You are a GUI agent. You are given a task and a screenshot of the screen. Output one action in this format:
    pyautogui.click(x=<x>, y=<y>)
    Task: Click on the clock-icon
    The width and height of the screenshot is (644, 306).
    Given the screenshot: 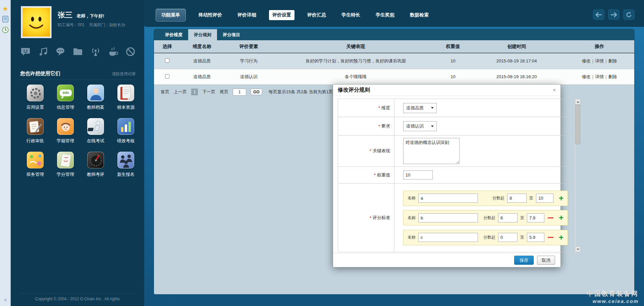 What is the action you would take?
    pyautogui.click(x=5, y=31)
    